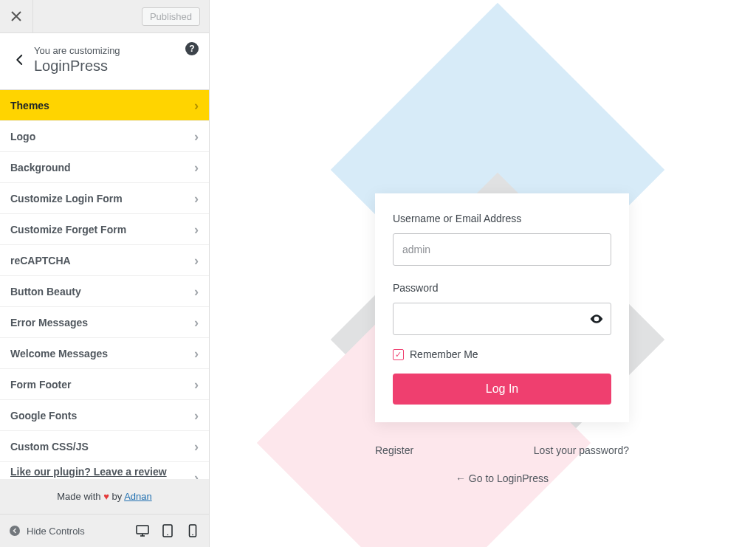 This screenshot has width=756, height=547. I want to click on section-themes: Themes ›, so click(105, 106).